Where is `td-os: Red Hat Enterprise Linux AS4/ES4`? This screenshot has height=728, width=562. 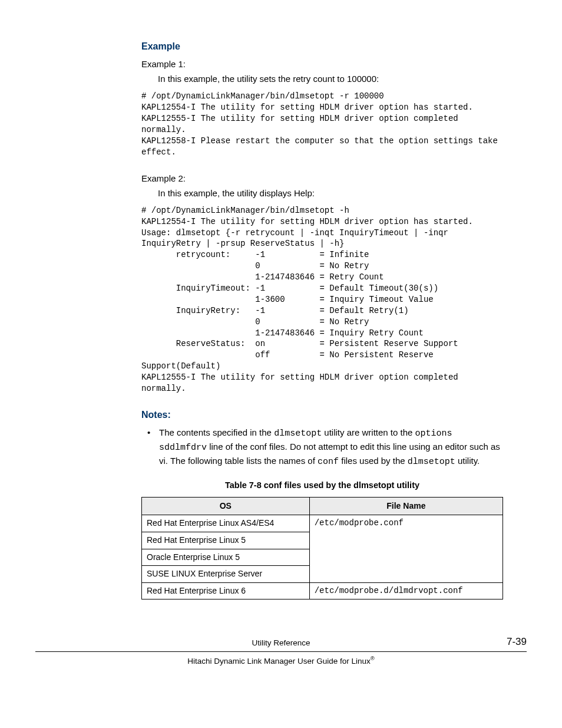
td-os: Red Hat Enterprise Linux AS4/ES4 is located at coordinates (226, 523).